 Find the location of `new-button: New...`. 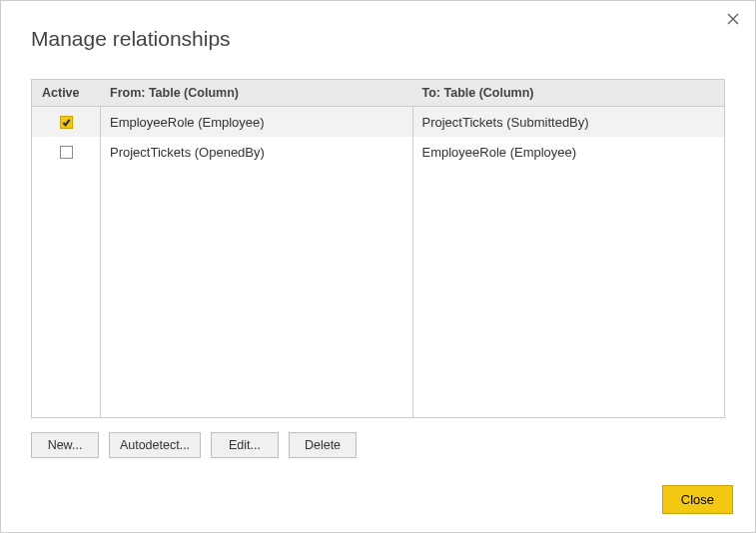

new-button: New... is located at coordinates (65, 445).